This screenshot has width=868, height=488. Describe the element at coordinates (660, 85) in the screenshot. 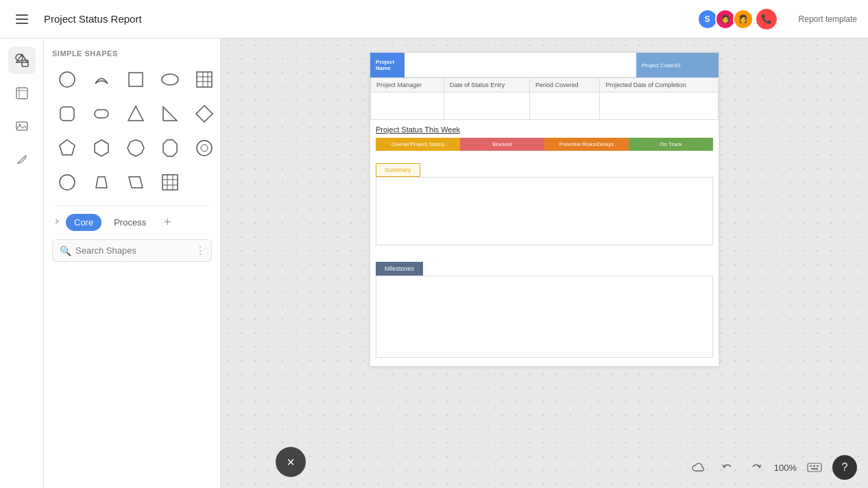

I see `col-projected-date: Projected Date of Completion` at that location.